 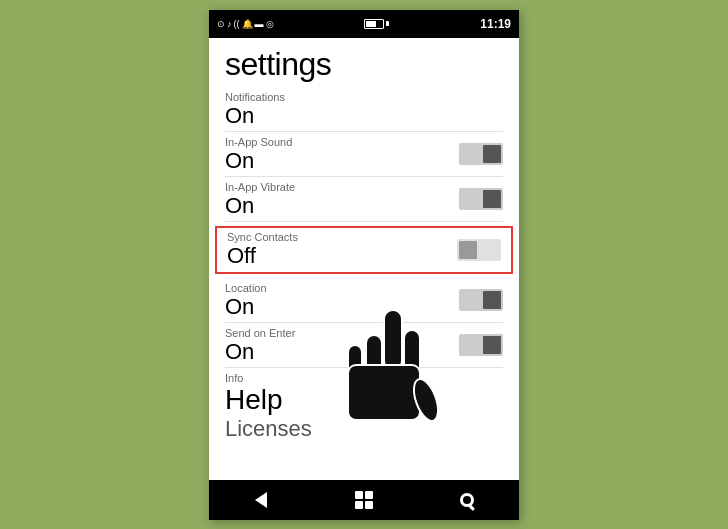 What do you see at coordinates (364, 429) in the screenshot?
I see `licenses-value: Licenses` at bounding box center [364, 429].